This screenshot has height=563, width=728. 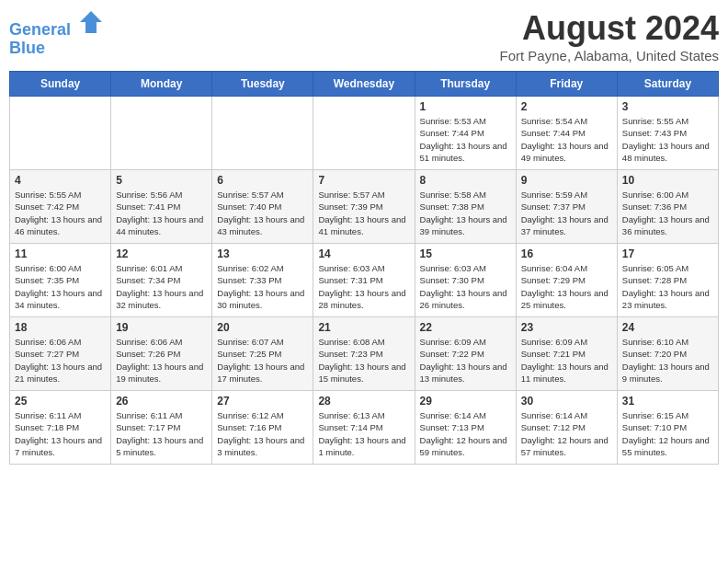 What do you see at coordinates (162, 434) in the screenshot?
I see `day-info: Sunrise: 6:11 AM Sunset: 7:17 PM Dayligh…` at bounding box center [162, 434].